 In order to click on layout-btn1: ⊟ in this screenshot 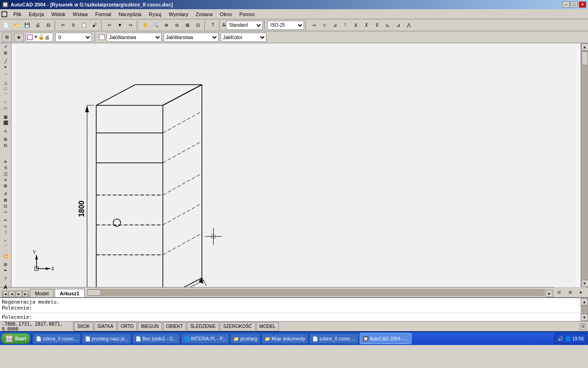, I will do `click(559, 292)`.